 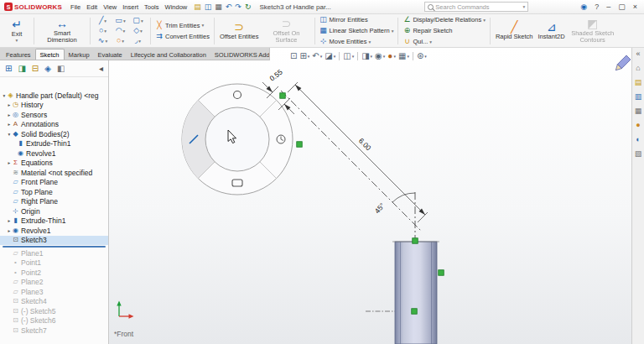 What do you see at coordinates (60, 69) in the screenshot?
I see `display-manager-icon: ◧` at bounding box center [60, 69].